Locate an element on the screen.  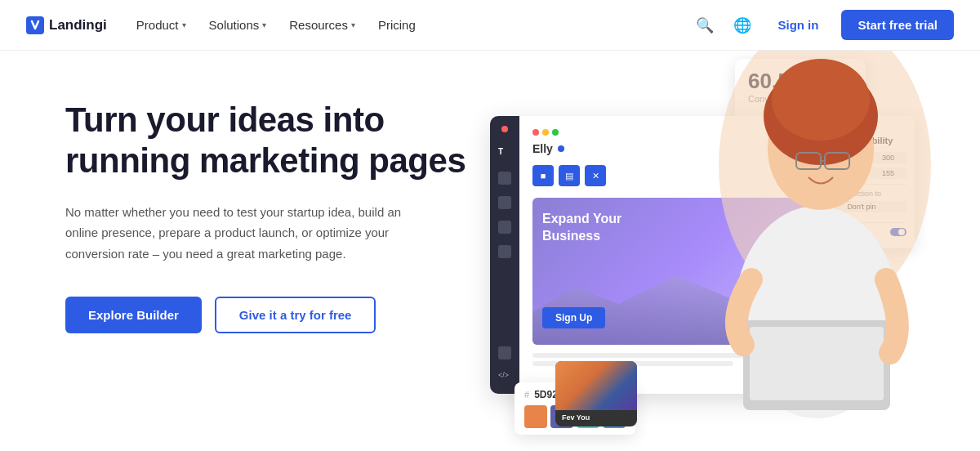
panel-w-row: W 300 is located at coordinates (862, 158).